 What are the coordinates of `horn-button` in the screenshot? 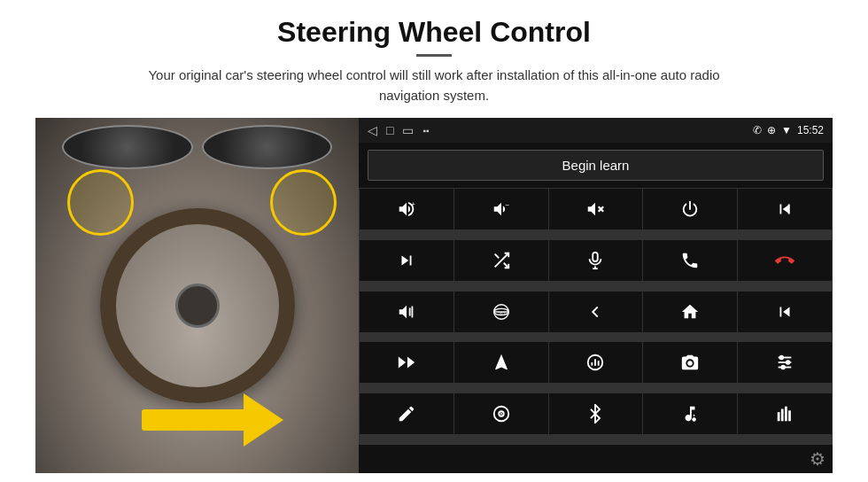 It's located at (407, 312).